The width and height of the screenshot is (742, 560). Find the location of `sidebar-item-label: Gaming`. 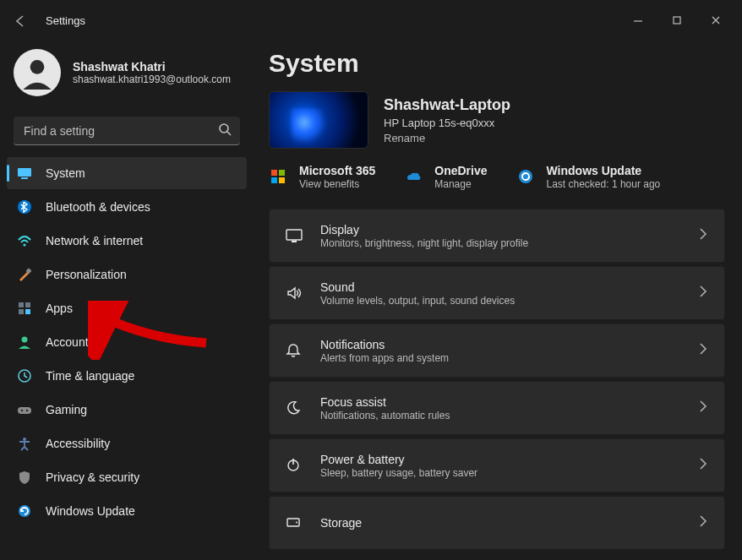

sidebar-item-label: Gaming is located at coordinates (66, 410).